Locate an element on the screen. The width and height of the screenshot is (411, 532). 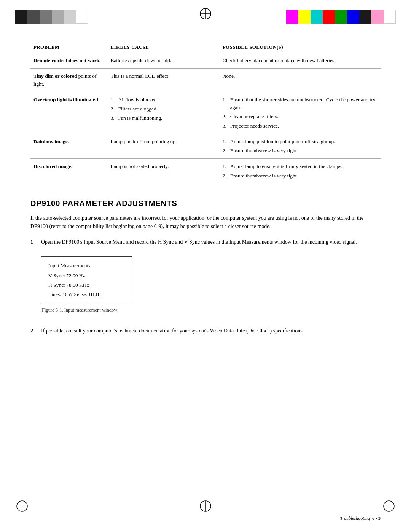
cause-cell: Lamp is not seated properly. is located at coordinates (163, 171).